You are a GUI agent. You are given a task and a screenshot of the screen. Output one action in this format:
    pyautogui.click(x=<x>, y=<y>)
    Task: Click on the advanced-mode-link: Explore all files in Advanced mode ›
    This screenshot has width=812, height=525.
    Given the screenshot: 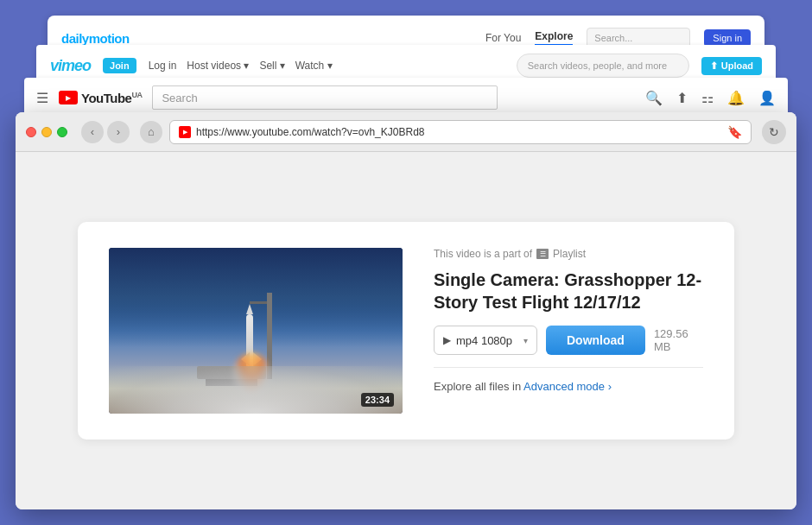 What is the action you would take?
    pyautogui.click(x=568, y=387)
    